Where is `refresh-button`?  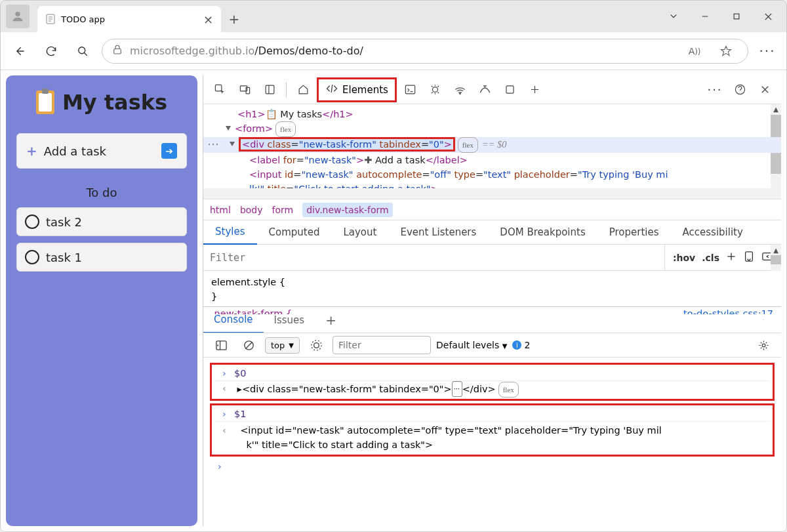 refresh-button is located at coordinates (51, 51).